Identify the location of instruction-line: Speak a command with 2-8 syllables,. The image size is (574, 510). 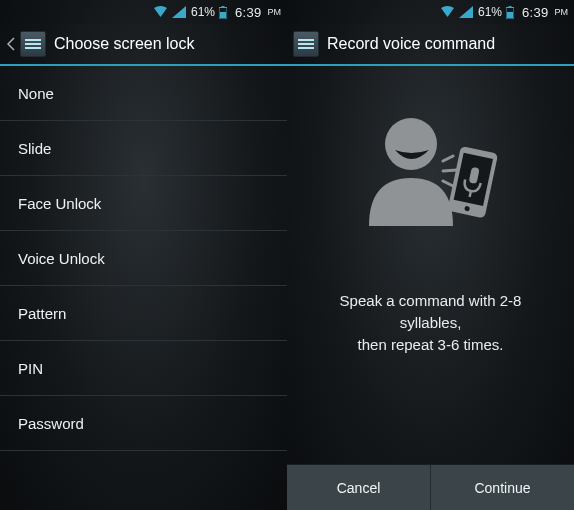
(430, 312).